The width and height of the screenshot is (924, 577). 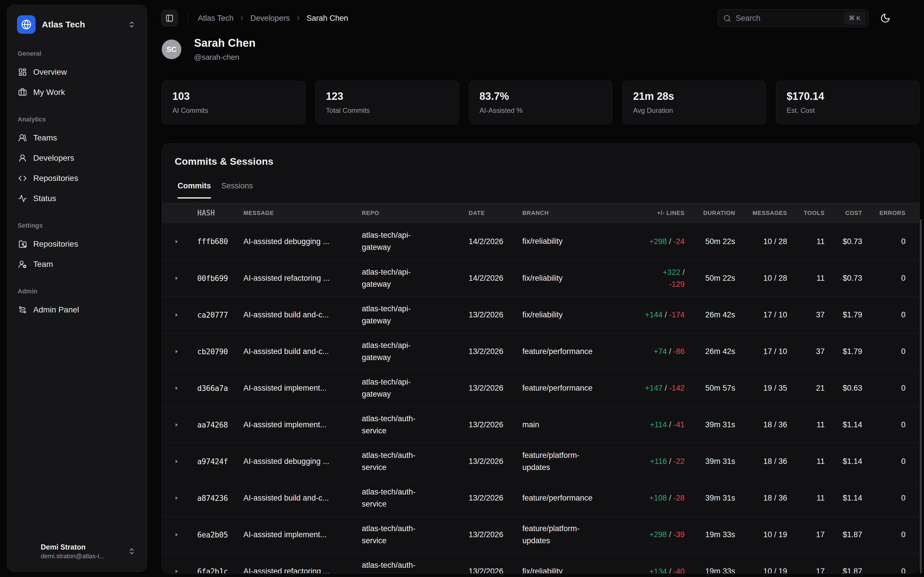 What do you see at coordinates (77, 76) in the screenshot?
I see `nav-section-general: GeneralOverviewMy Work` at bounding box center [77, 76].